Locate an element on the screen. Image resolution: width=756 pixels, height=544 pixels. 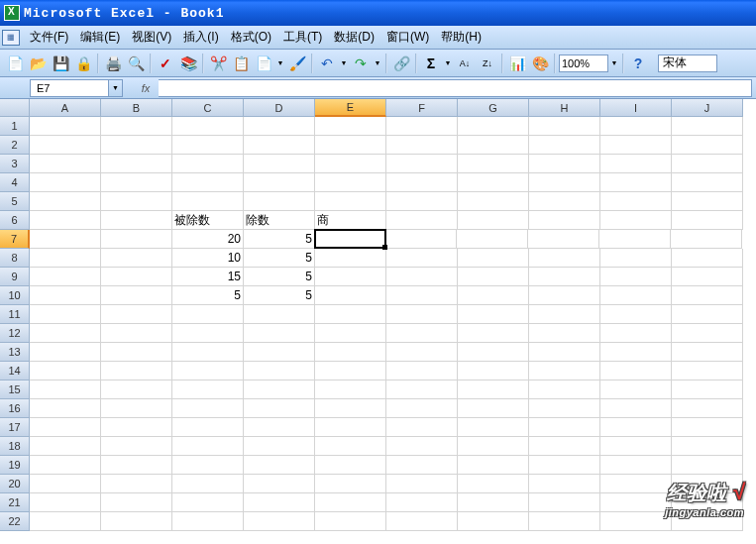
cell-E16 is located at coordinates (351, 408).